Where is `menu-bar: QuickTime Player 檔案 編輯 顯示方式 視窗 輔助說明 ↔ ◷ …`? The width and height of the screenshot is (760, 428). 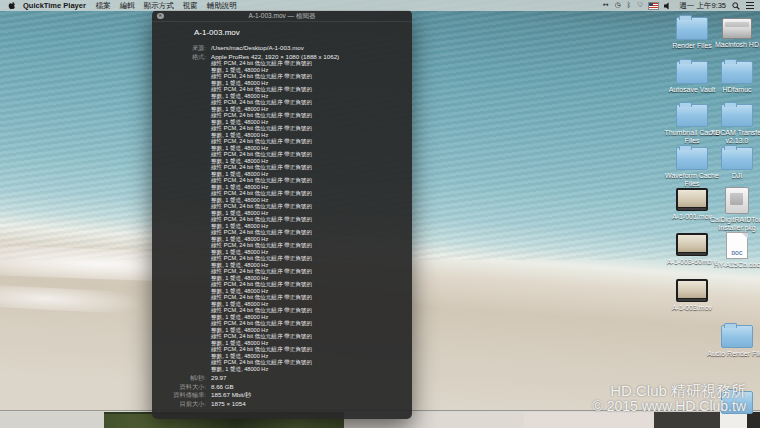
menu-bar: QuickTime Player 檔案 編輯 顯示方式 視窗 輔助說明 ↔ ◷ … is located at coordinates (380, 6).